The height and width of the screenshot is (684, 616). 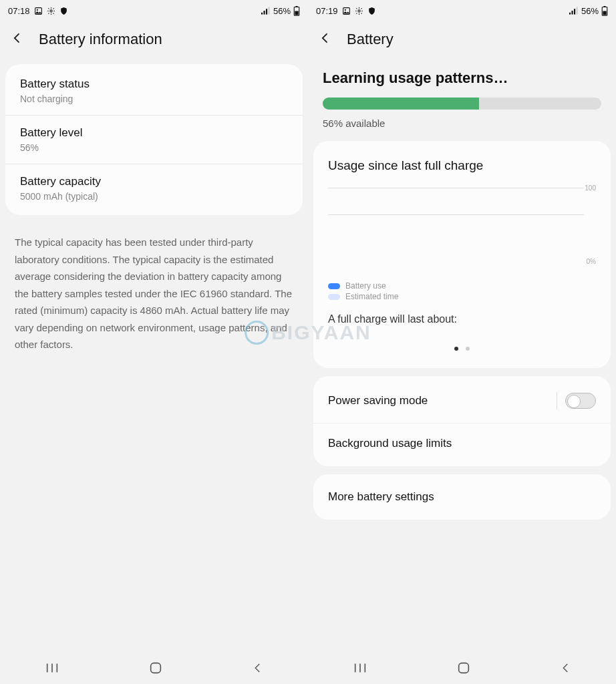 I want to click on page-header: Battery, so click(x=462, y=41).